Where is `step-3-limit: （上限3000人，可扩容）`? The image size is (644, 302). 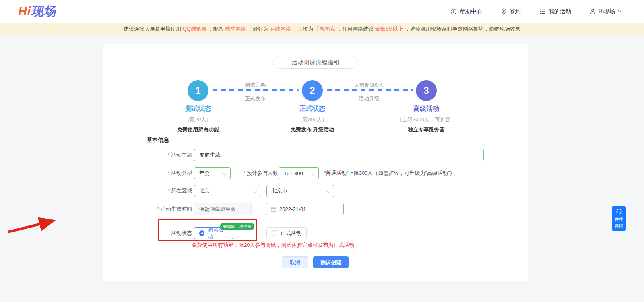
step-3-limit: （上限3000人，可扩容） is located at coordinates (426, 120).